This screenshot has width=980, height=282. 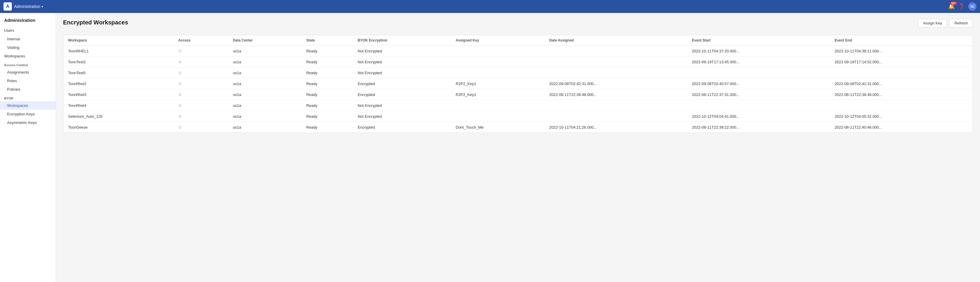 I want to click on cell-date-assigned: 2022-10-11T04:21:26.000..., so click(x=616, y=127).